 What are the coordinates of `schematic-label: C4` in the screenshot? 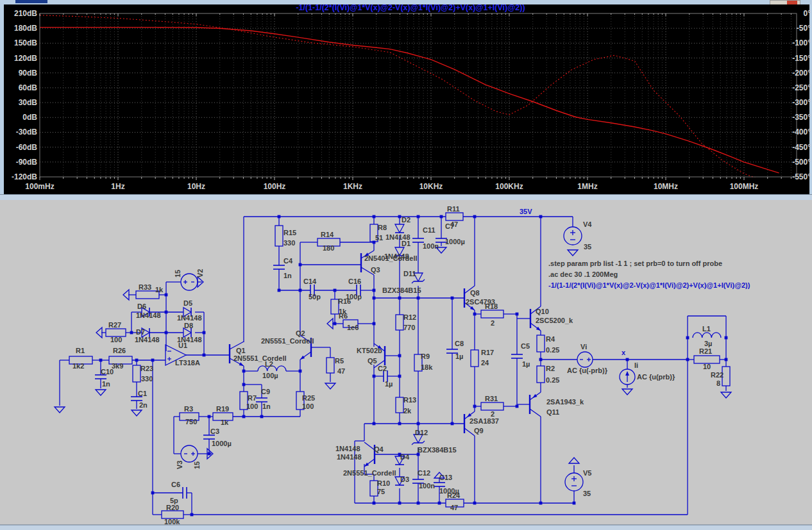 It's located at (289, 261).